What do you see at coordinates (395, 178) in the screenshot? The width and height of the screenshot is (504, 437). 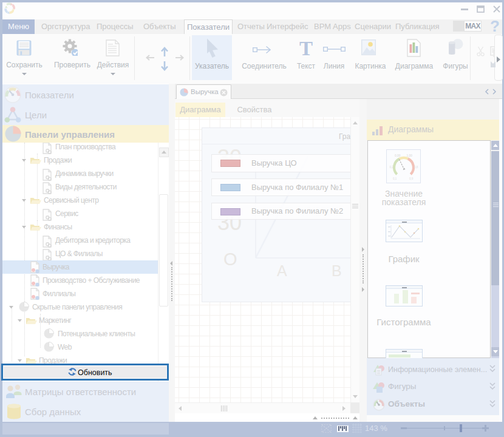 I see `svg-text: 0,1` at bounding box center [395, 178].